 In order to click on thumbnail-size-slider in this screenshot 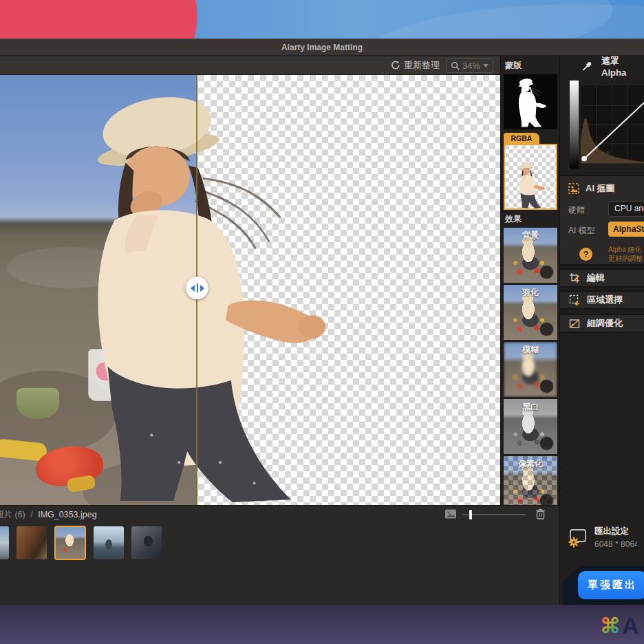, I will do `click(494, 515)`.